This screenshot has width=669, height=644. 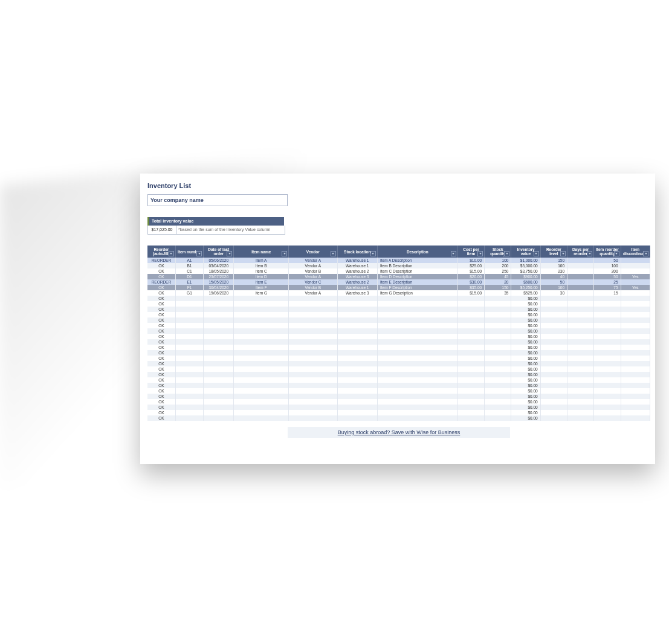 What do you see at coordinates (526, 288) in the screenshot?
I see `cell-val: $5,250.00` at bounding box center [526, 288].